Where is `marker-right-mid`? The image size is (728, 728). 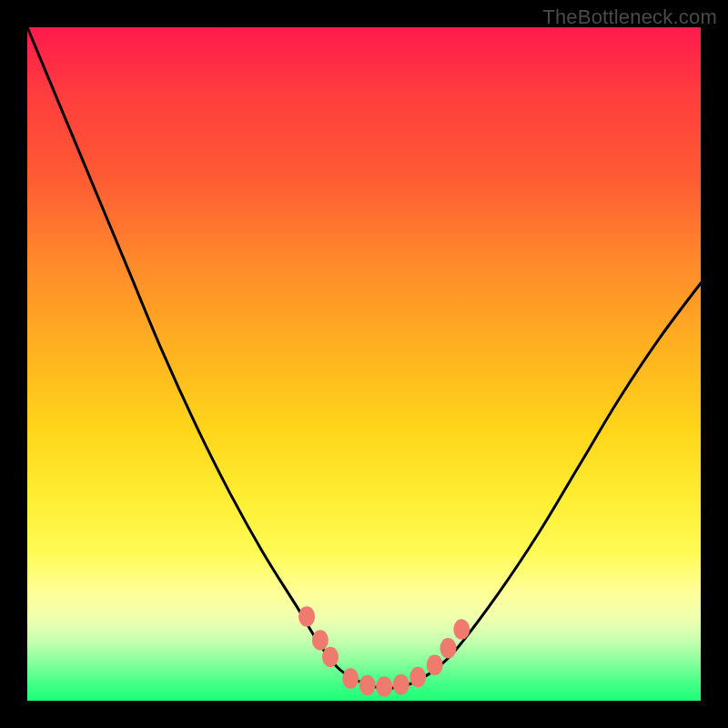 marker-right-mid is located at coordinates (449, 648).